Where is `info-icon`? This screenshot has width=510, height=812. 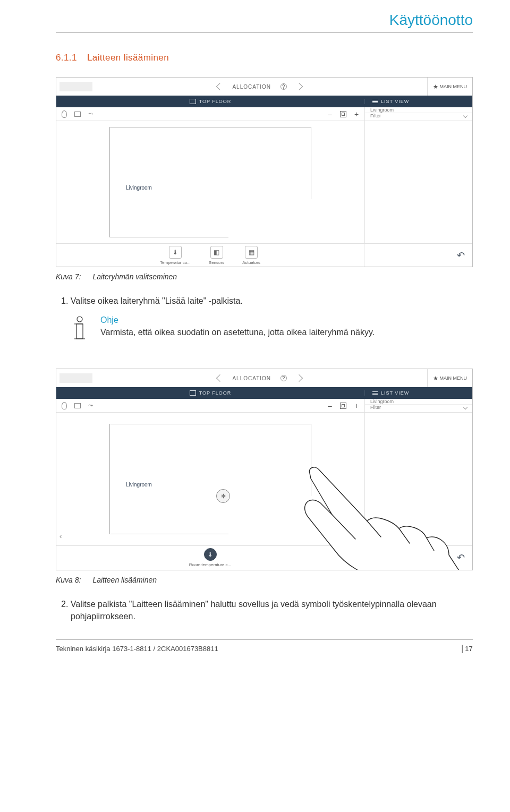
info-icon is located at coordinates (80, 330).